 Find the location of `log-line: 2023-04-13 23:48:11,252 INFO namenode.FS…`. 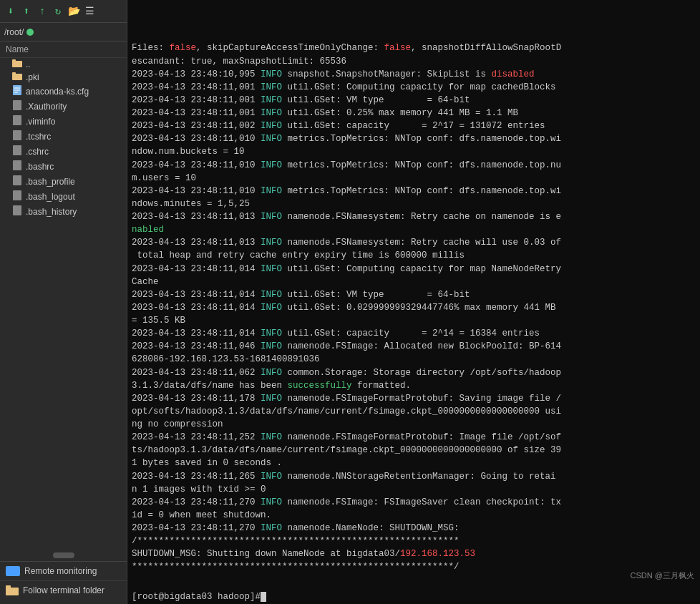

log-line: 2023-04-13 23:48:11,252 INFO namenode.FS… is located at coordinates (414, 437).